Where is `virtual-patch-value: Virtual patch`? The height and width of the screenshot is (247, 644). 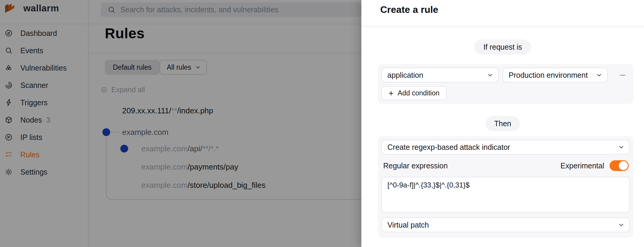
virtual-patch-value: Virtual patch is located at coordinates (408, 225).